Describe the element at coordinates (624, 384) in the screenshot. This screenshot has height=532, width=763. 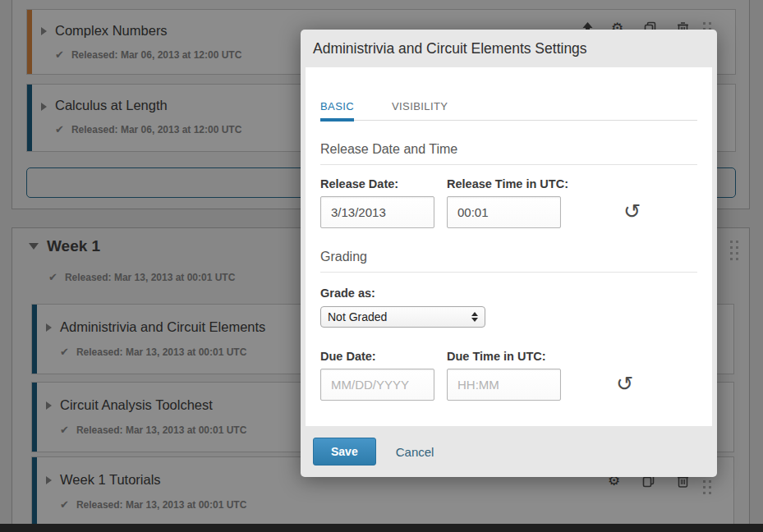
I see `reset-due-date-icon: ↺` at that location.